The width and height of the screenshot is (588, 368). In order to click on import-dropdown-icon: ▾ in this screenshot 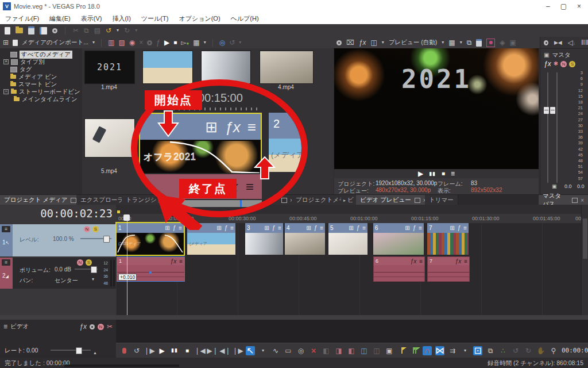, I will do `click(94, 43)`.